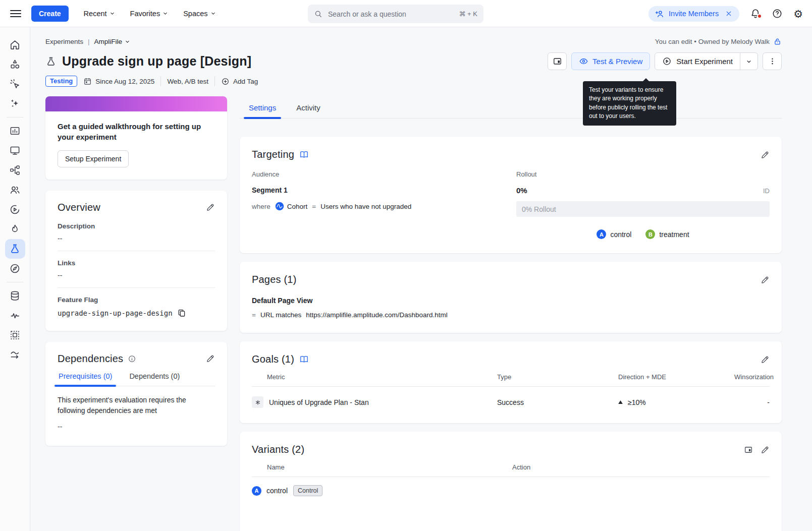 The height and width of the screenshot is (531, 812). Describe the element at coordinates (752, 402) in the screenshot. I see `goal-winsorization: -` at that location.